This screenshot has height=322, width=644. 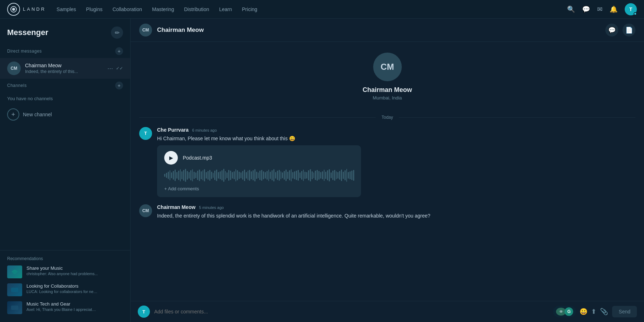 What do you see at coordinates (65, 99) in the screenshot?
I see `no-channels-text: You have no channels` at bounding box center [65, 99].